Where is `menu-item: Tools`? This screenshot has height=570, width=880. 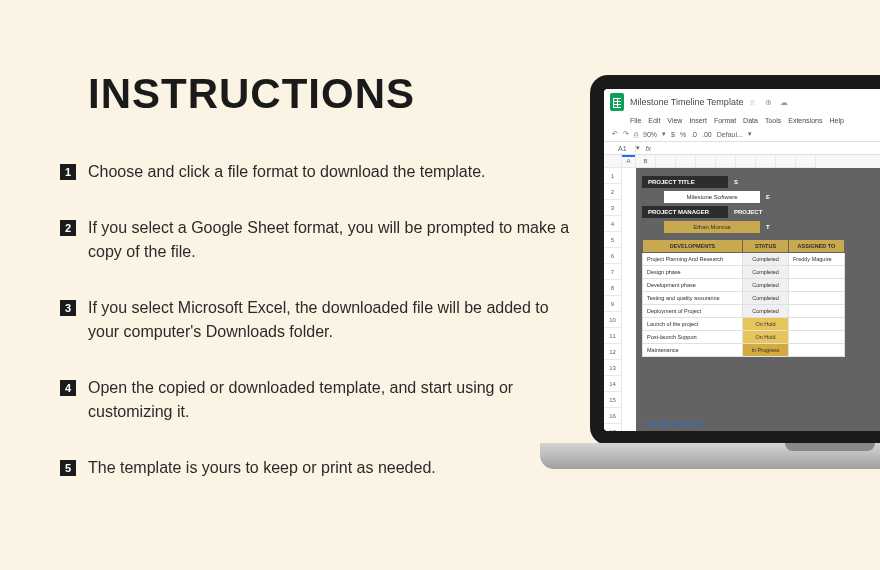
menu-item: Tools is located at coordinates (773, 120).